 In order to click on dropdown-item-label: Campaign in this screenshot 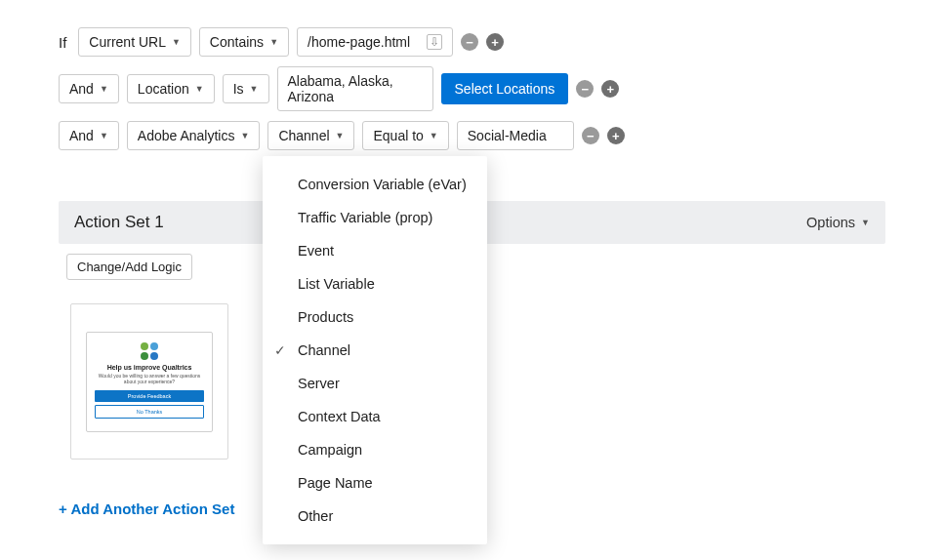, I will do `click(330, 450)`.